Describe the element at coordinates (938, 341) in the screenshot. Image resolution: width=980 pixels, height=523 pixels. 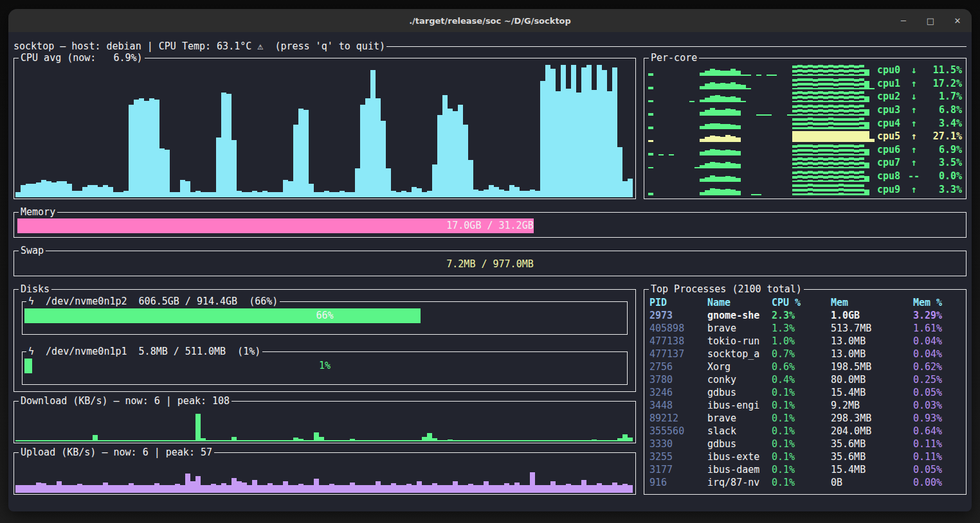
I see `table-cell-memp: 0.04%` at that location.